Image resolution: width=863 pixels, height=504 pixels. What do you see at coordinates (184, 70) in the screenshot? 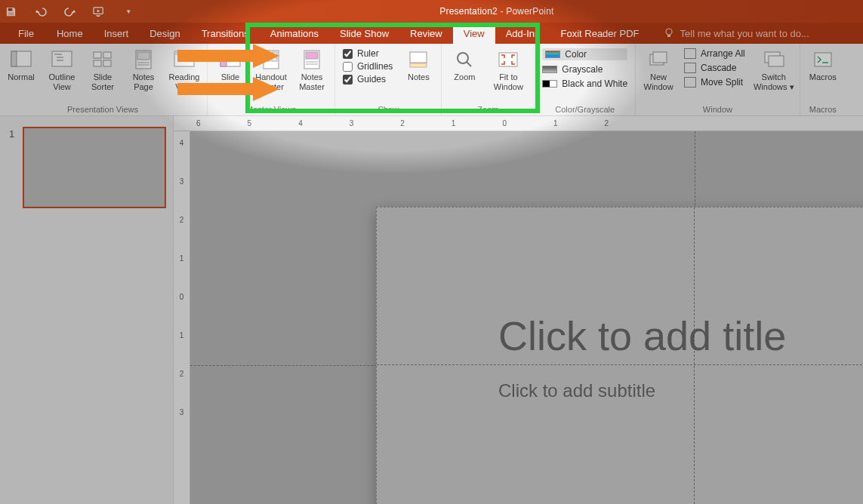
I see `reading-view-button: ReadingView` at bounding box center [184, 70].